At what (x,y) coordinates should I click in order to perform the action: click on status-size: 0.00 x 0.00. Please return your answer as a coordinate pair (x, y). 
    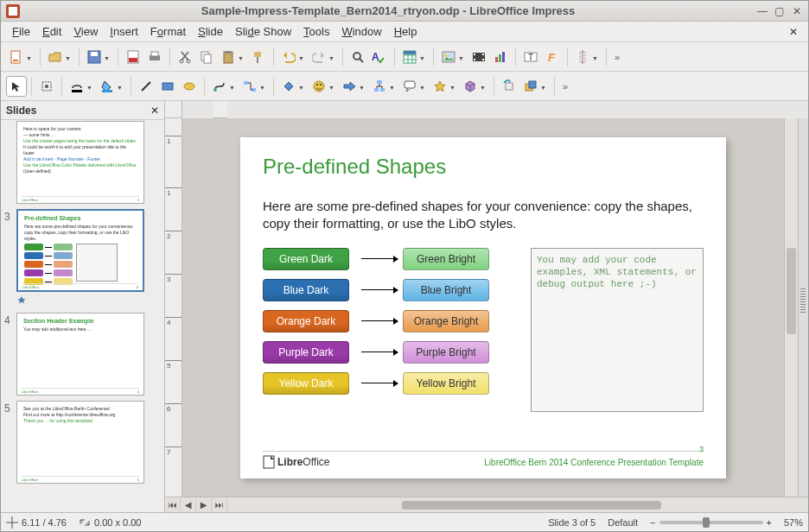
    Looking at the image, I should click on (110, 522).